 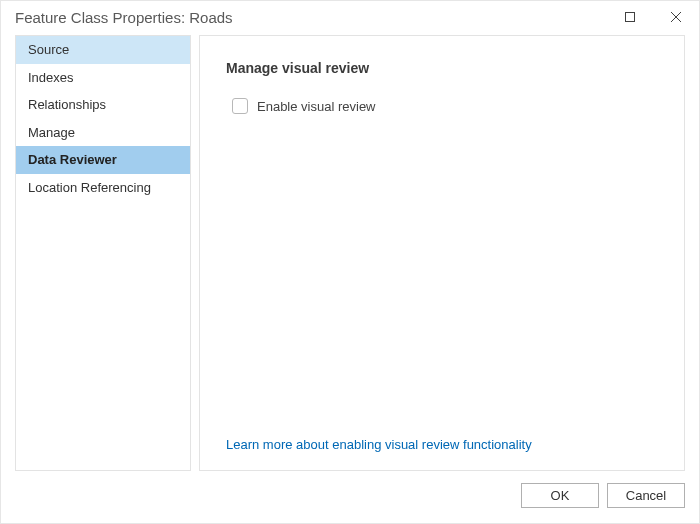 What do you see at coordinates (90, 188) in the screenshot?
I see `sidebar-item-label: Location Referencing` at bounding box center [90, 188].